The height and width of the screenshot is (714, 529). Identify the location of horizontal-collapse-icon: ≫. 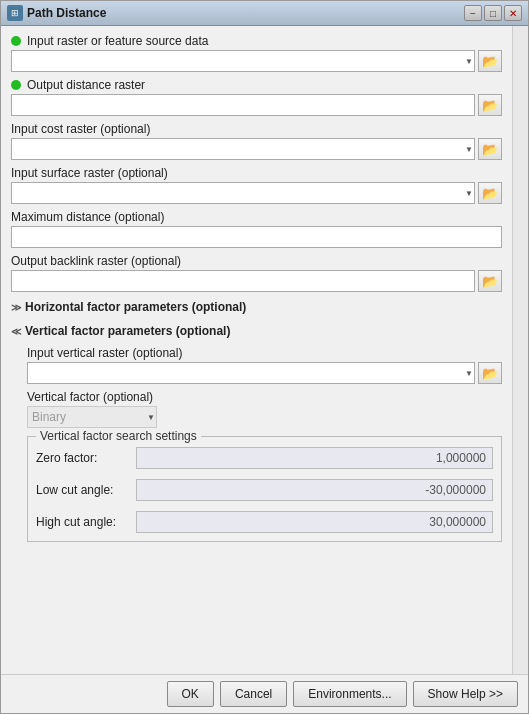
(16, 308).